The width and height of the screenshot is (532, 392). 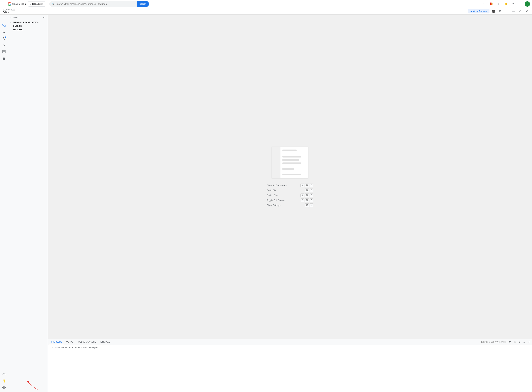 What do you see at coordinates (524, 342) in the screenshot?
I see `chevron-up-icon: ∧` at bounding box center [524, 342].